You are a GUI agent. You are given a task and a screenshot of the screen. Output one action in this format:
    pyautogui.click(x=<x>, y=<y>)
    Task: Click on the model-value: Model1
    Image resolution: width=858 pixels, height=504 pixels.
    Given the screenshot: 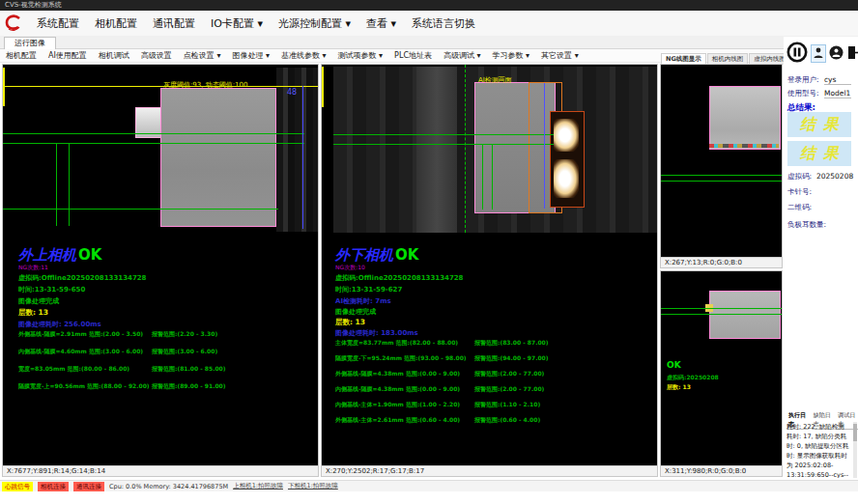 What is the action you would take?
    pyautogui.click(x=838, y=94)
    